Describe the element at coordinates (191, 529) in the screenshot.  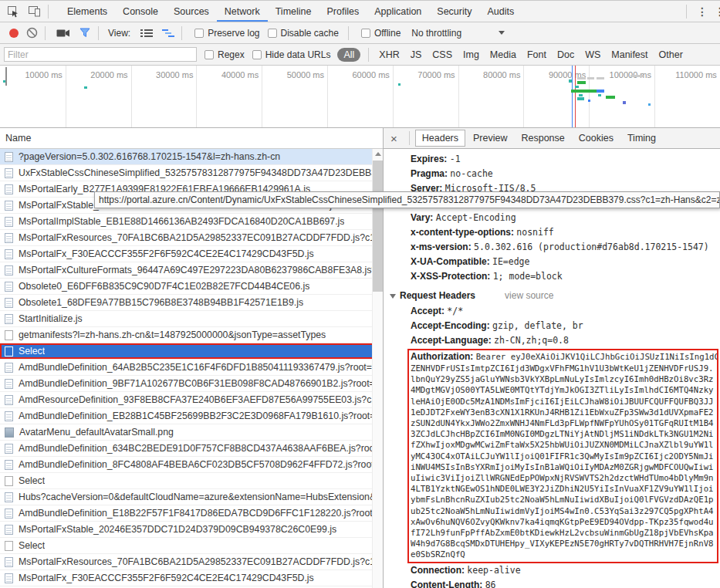
I see `request-row: MsPortalFxStable_20246E357DDC71D24D379D0…` at that location.